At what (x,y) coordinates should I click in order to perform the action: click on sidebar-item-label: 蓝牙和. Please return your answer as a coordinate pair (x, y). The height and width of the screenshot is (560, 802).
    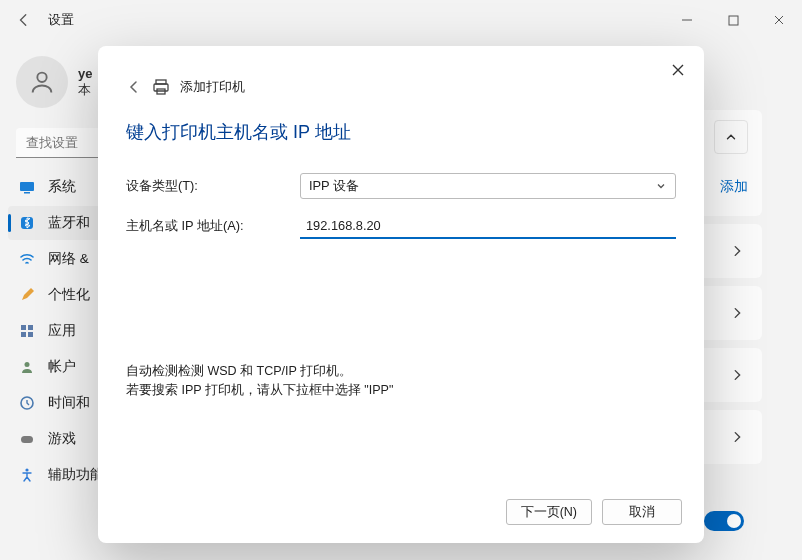
    Looking at the image, I should click on (69, 223).